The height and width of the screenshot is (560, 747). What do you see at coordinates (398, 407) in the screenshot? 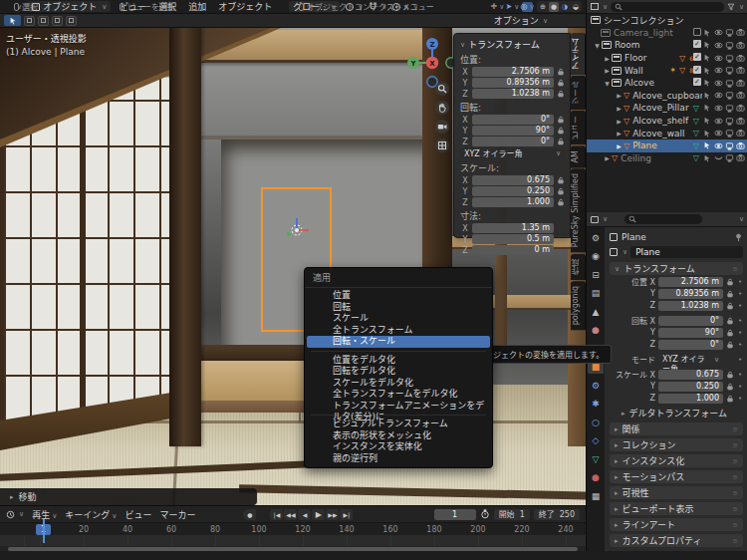
I see `menu-item-anim-transform-to-deltas: トランスフォームアニメーションをデルタ(差分)に` at bounding box center [398, 407].